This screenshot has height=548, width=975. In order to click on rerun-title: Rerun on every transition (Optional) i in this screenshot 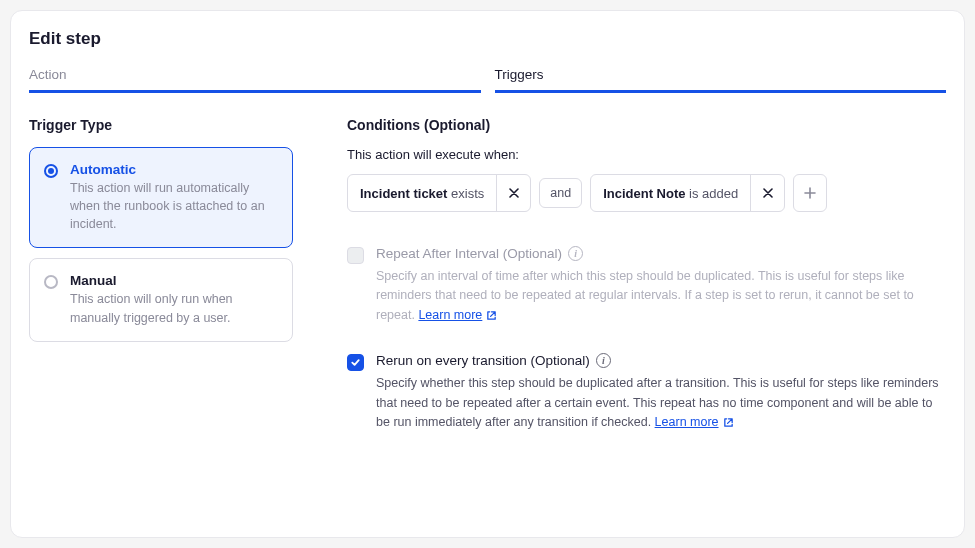, I will do `click(661, 360)`.